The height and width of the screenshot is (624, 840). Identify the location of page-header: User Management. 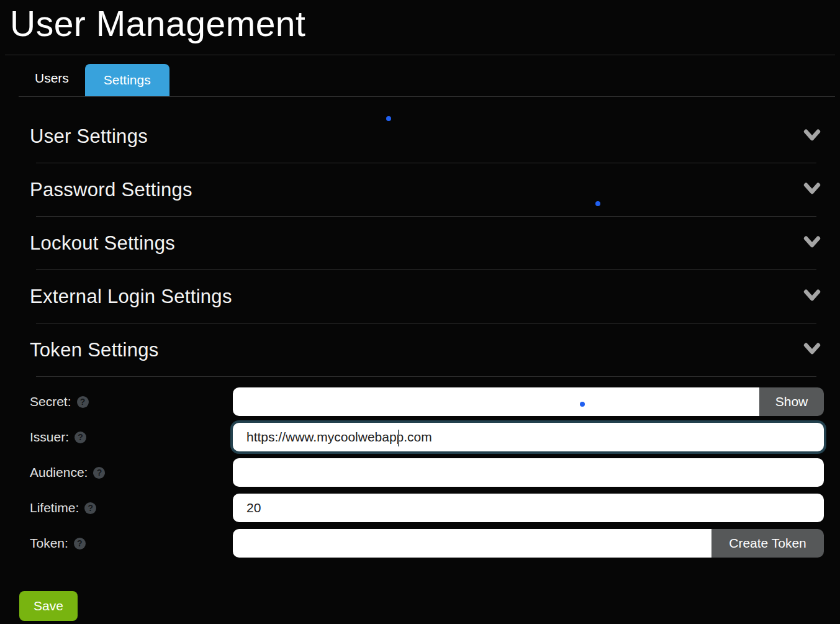
(420, 27).